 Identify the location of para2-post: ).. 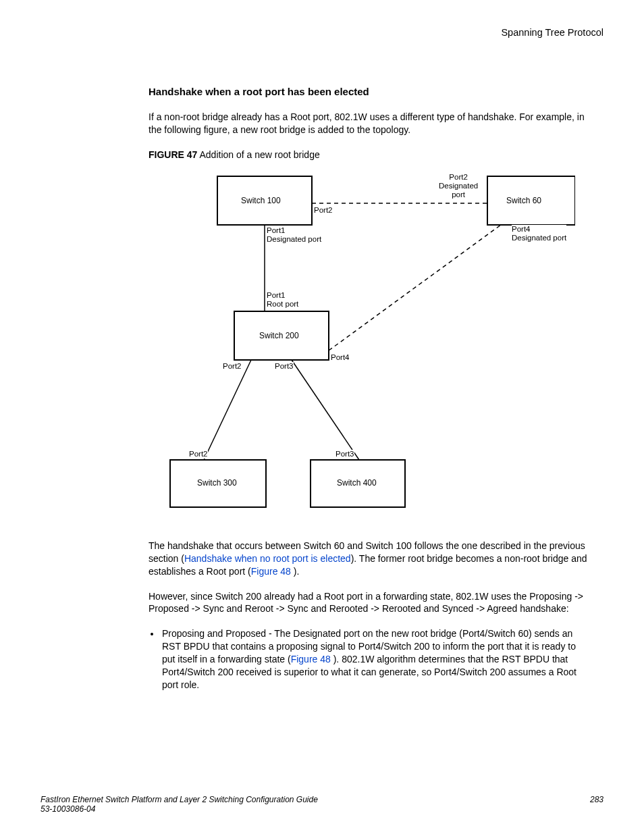
(297, 571).